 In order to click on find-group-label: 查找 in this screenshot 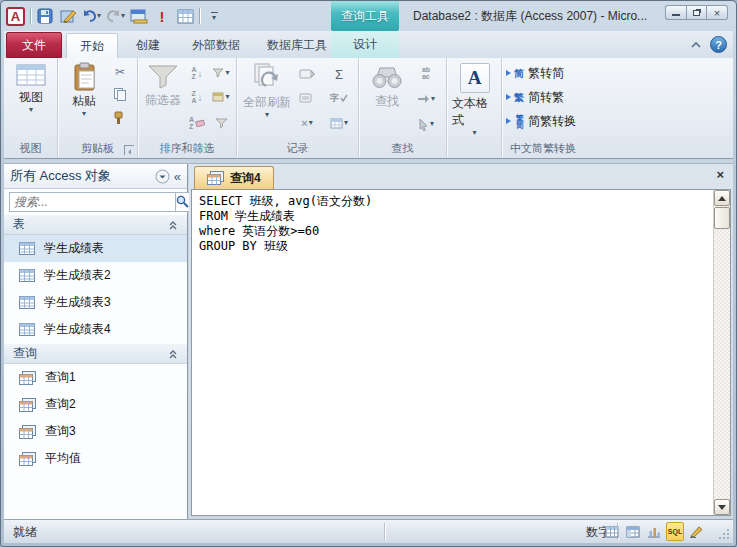, I will do `click(402, 148)`.